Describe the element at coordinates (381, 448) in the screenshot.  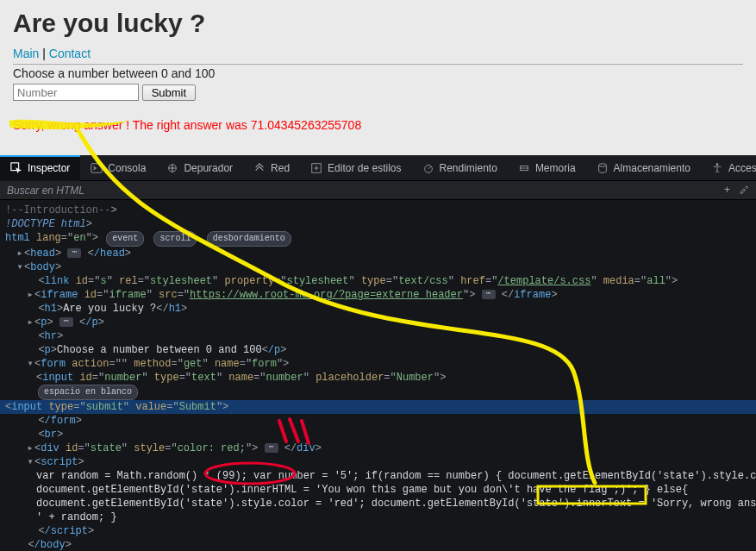
I see `dom-state-div: ▸<div id="state" style="color: red;"> ⋯ …` at that location.